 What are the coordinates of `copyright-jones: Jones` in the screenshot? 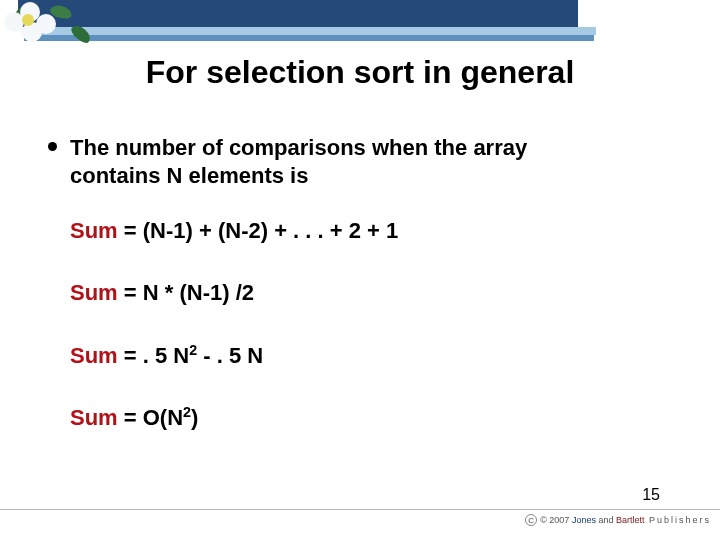 It's located at (584, 520).